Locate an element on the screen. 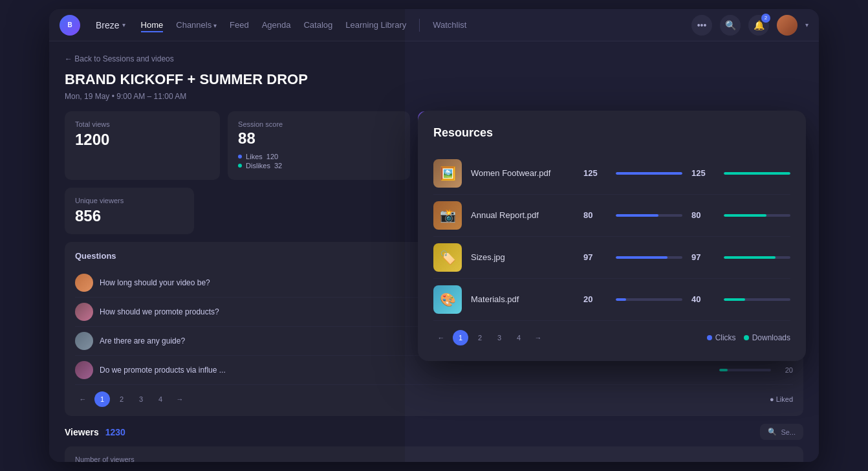 This screenshot has width=868, height=471. clicks-legend-label: Clicks is located at coordinates (726, 338).